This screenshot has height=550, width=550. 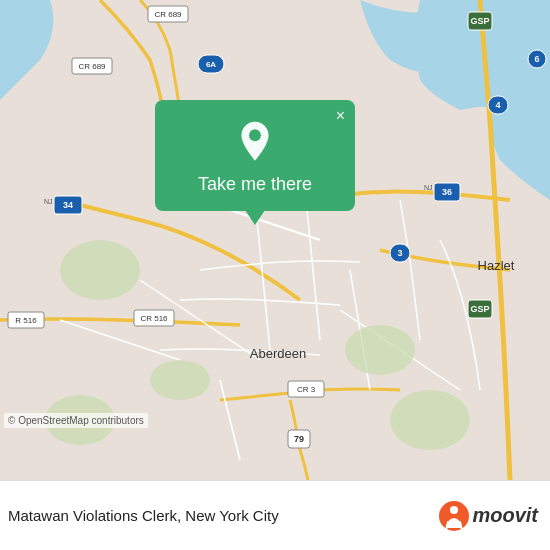 I want to click on svg-text: R 516, so click(x=26, y=320).